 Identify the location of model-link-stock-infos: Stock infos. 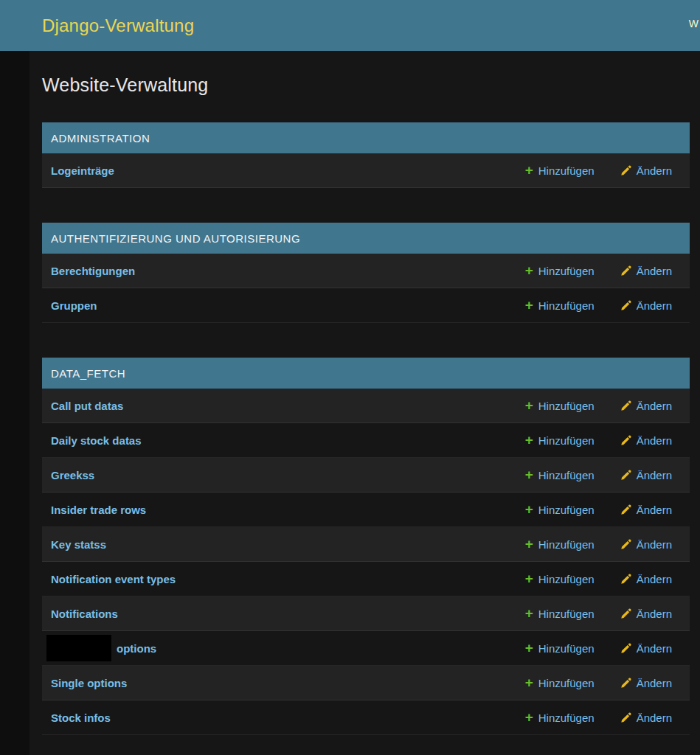
(81, 718).